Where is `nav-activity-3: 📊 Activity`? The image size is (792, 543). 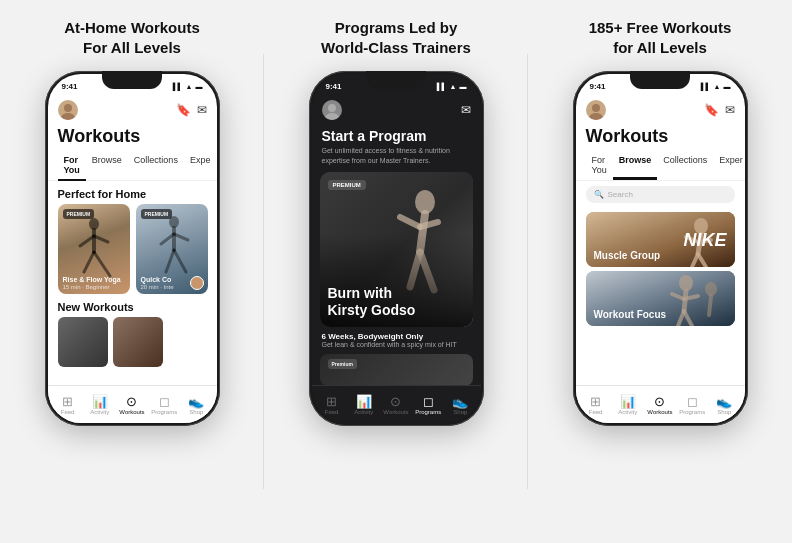
nav-activity-3: 📊 Activity is located at coordinates (628, 405).